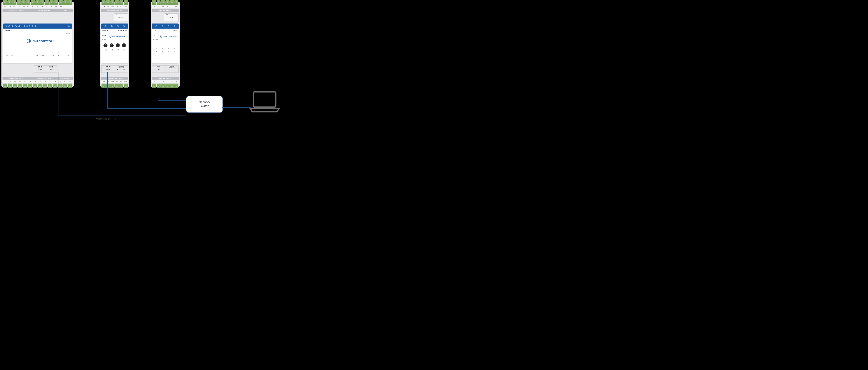 The height and width of the screenshot is (370, 868). What do you see at coordinates (46, 69) in the screenshot?
I see `port-area: ETH1 RJ45 ETH1 RJ45` at bounding box center [46, 69].